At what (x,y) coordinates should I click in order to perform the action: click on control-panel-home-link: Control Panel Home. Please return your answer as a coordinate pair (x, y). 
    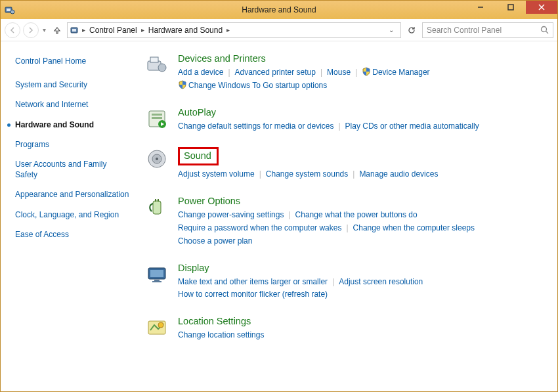
    Looking at the image, I should click on (72, 61).